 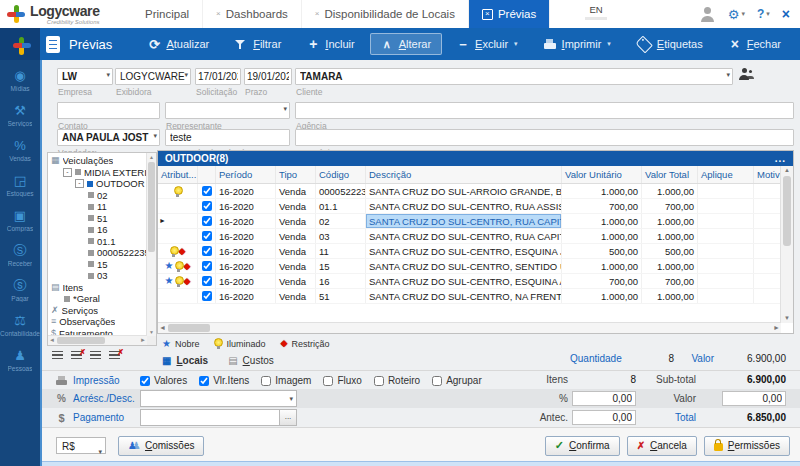 What do you see at coordinates (97, 299) in the screenshot?
I see `tree-item-geral: *Geral` at bounding box center [97, 299].